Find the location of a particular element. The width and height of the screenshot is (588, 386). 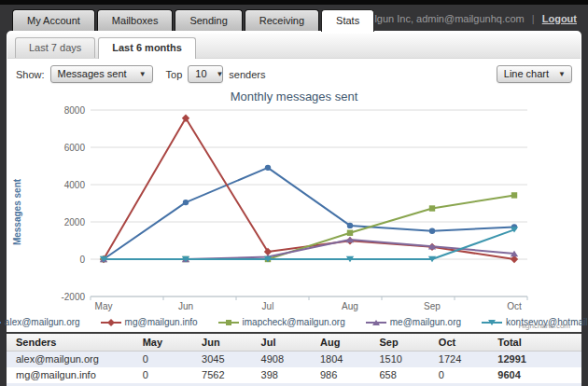

period-tab-last-6-months: Last 6 months is located at coordinates (147, 48).